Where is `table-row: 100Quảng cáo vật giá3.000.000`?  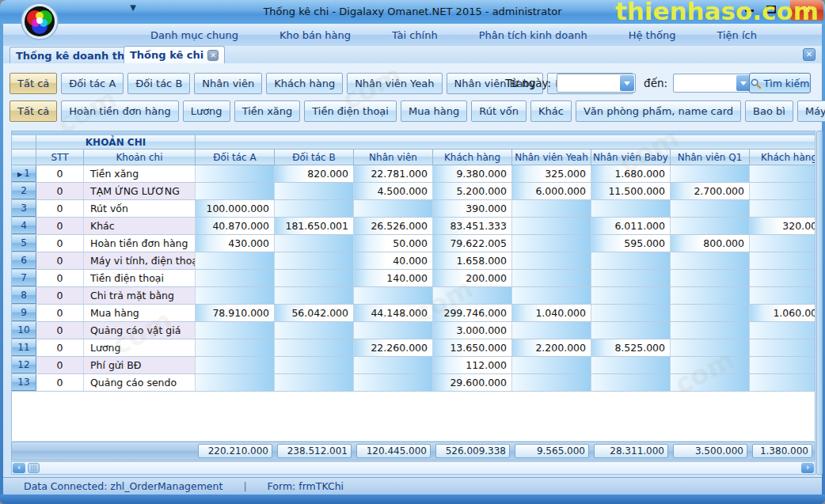
table-row: 100Quảng cáo vật giá3.000.000 is located at coordinates (413, 331).